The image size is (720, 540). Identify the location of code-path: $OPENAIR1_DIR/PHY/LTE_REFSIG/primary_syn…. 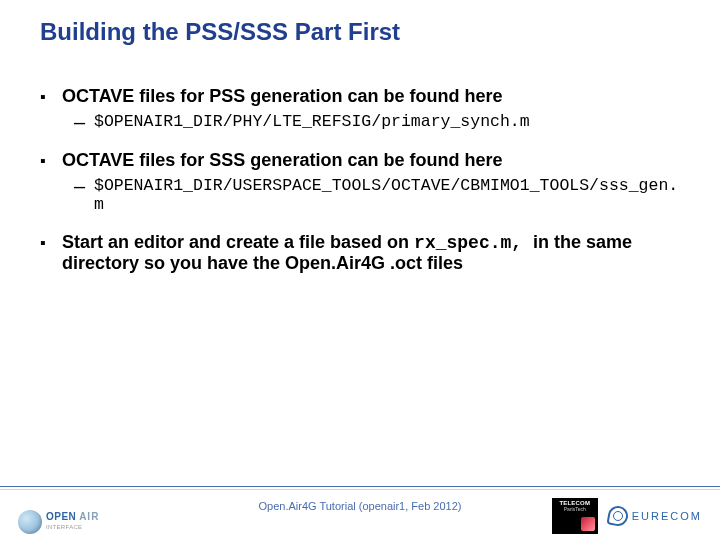
(387, 122).